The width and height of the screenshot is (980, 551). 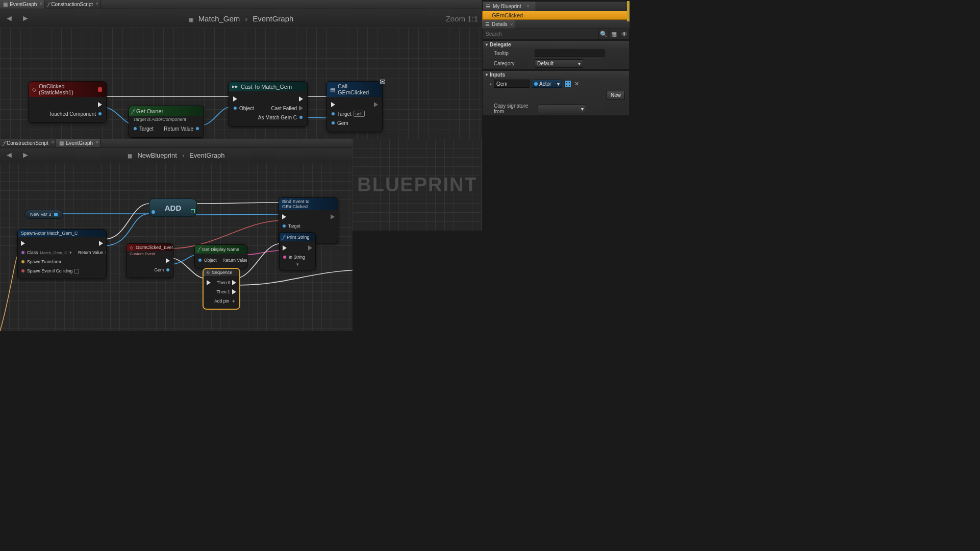 I want to click on node-spawnactor: SpawnActor Match_Gem_C Class Match_Gem_C…, so click(x=62, y=254).